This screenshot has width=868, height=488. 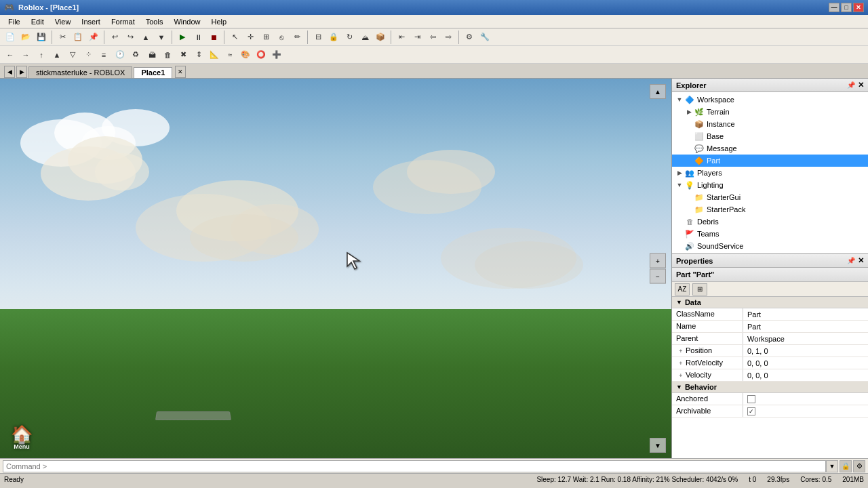 I want to click on prop-section-data: ▼ Data, so click(x=770, y=302).